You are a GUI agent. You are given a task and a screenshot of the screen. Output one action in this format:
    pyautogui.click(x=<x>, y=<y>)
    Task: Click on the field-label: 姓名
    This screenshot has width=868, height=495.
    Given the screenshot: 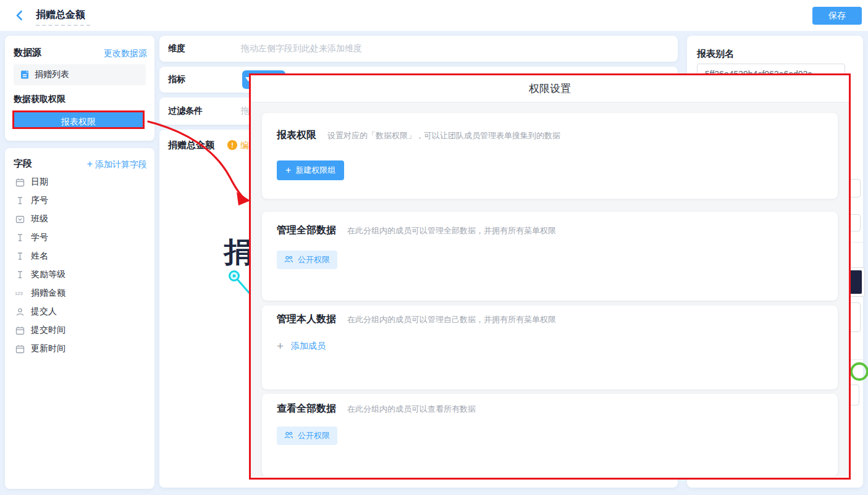 What is the action you would take?
    pyautogui.click(x=40, y=256)
    